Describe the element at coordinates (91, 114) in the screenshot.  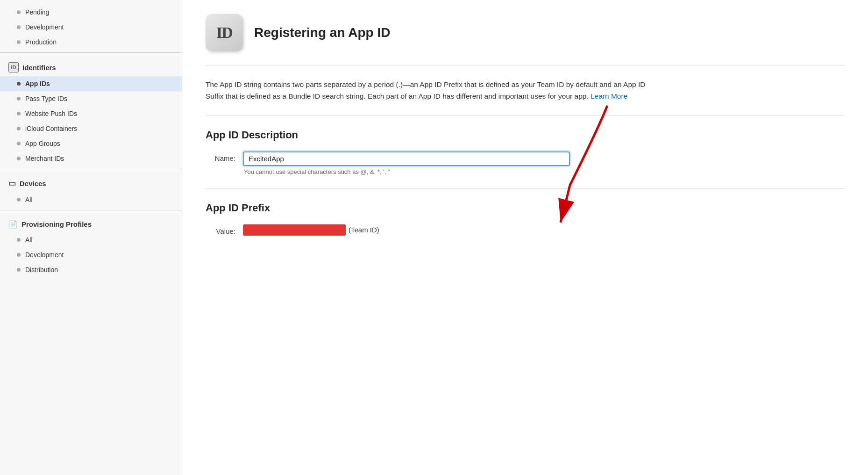
I see `sidebar-item-website-push-ids: Website Push IDs` at that location.